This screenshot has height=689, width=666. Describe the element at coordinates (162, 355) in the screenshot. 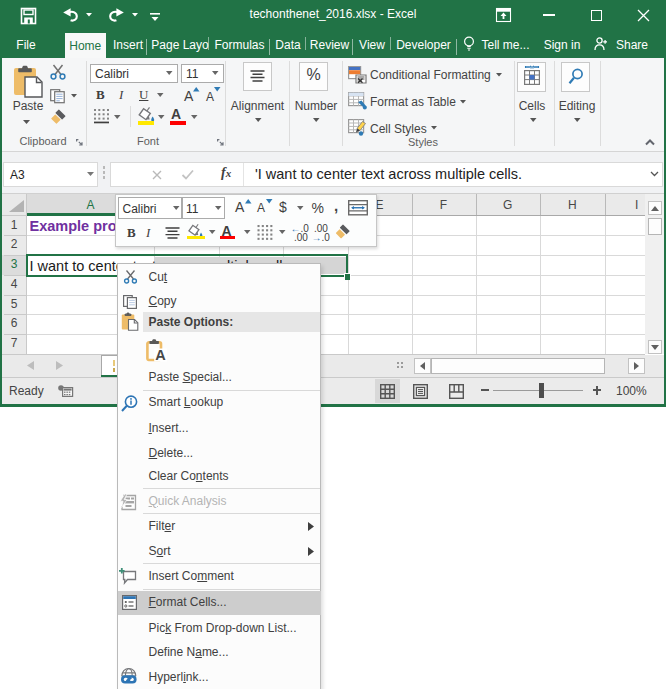

I see `svg-text: A` at that location.